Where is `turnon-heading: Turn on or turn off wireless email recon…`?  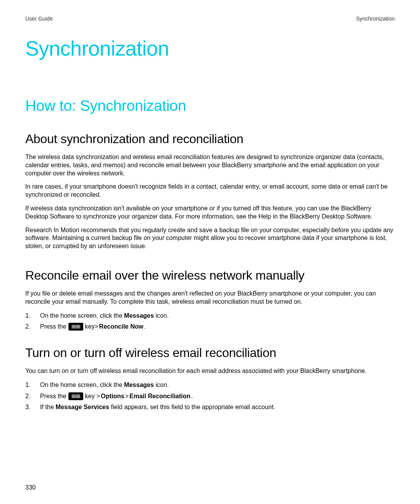
turnon-heading: Turn on or turn off wireless email recon… is located at coordinates (210, 353).